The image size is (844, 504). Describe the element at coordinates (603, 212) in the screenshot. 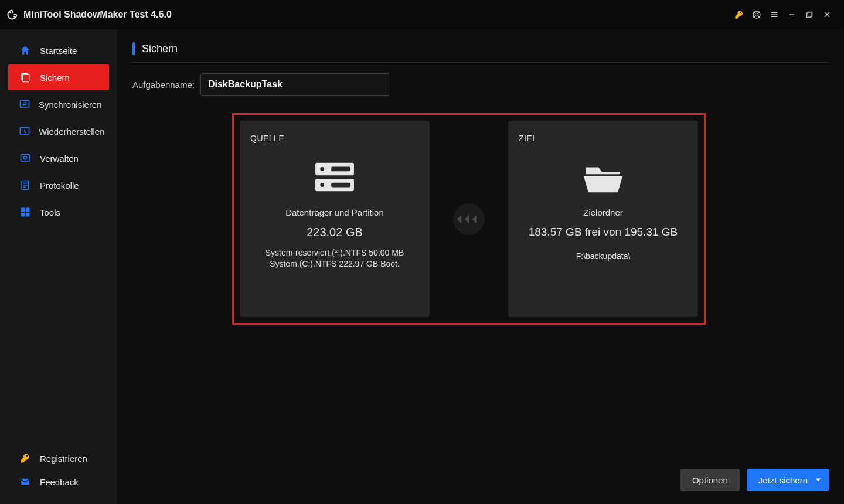

I see `target-type: Zielordner` at that location.